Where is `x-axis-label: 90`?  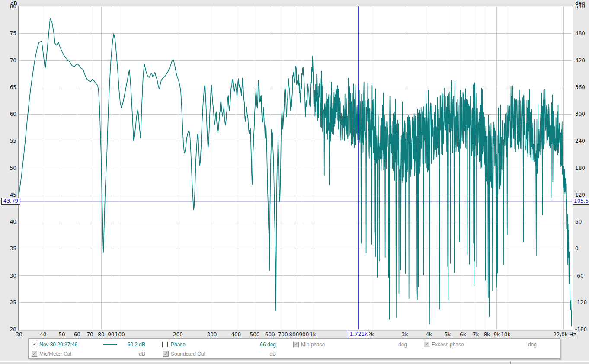 x-axis-label: 90 is located at coordinates (111, 335).